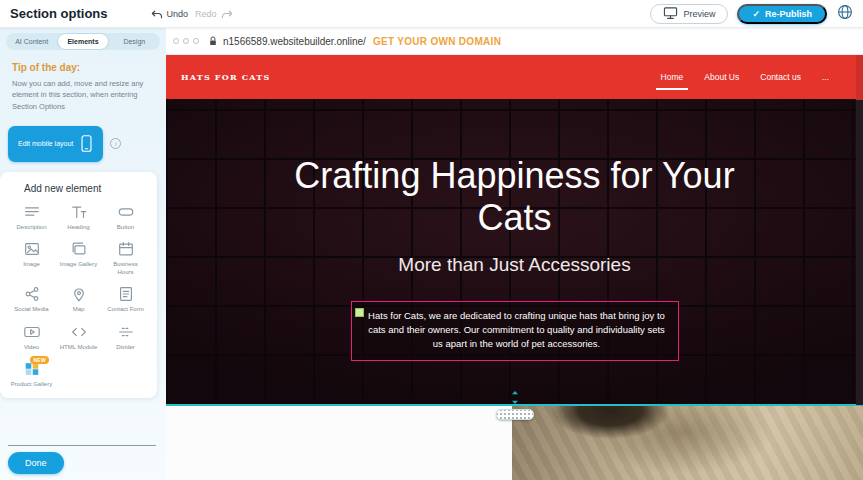 This screenshot has width=863, height=480. What do you see at coordinates (78, 294) in the screenshot?
I see `element-grid: Description Heading Button Image Image G…` at bounding box center [78, 294].